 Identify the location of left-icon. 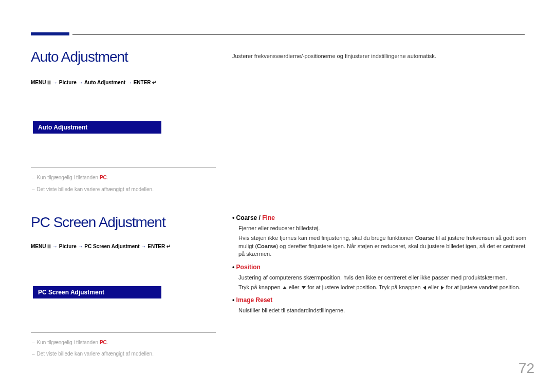
(424, 288).